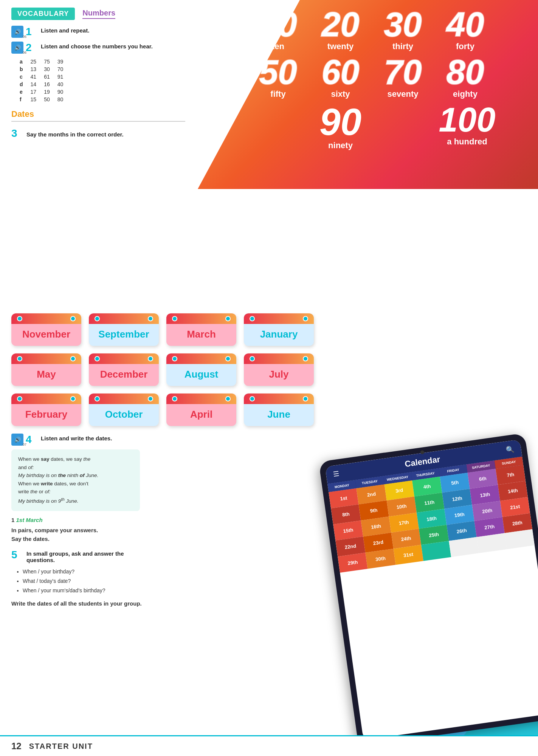 This screenshot has height=756, width=538. I want to click on month-name: October, so click(124, 414).